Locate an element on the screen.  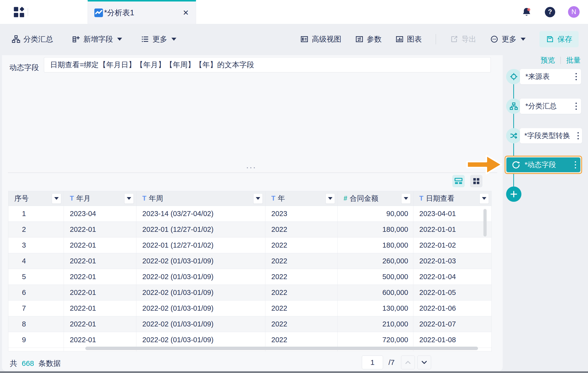
table-cell: 2022-01-06 is located at coordinates (452, 308).